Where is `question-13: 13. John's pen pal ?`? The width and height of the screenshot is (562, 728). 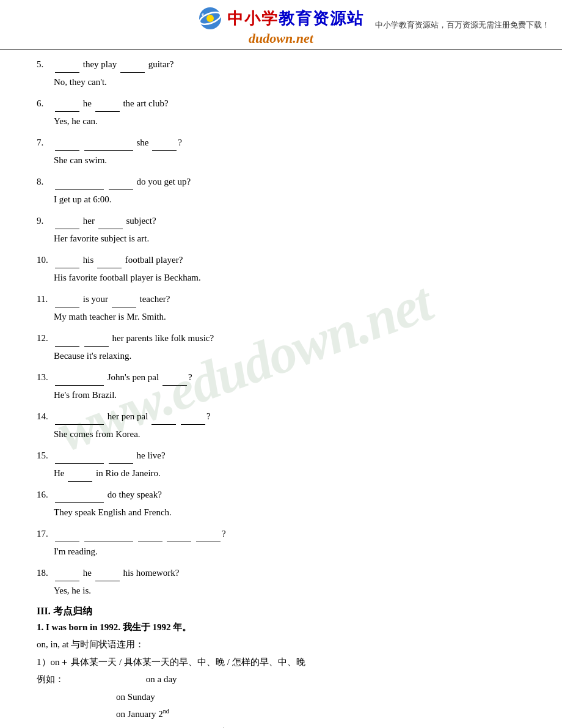
question-13: 13. John's pen pal ? is located at coordinates (287, 378).